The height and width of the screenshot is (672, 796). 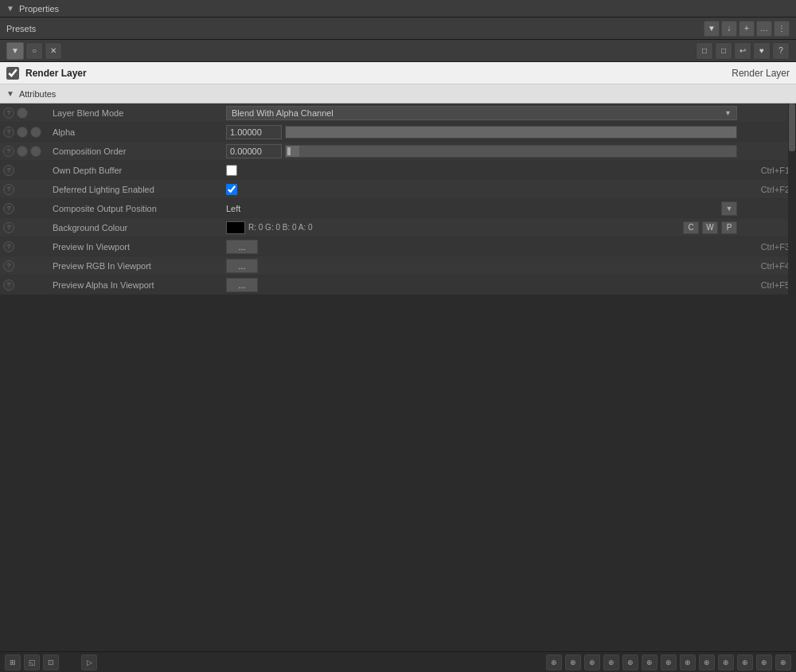 What do you see at coordinates (22, 151) in the screenshot?
I see `status-icon-comp` at bounding box center [22, 151].